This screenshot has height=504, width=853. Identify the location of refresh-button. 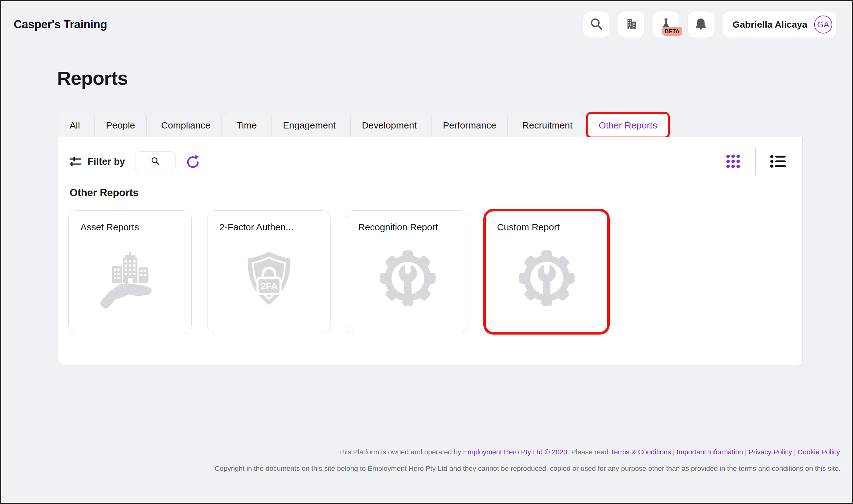
(193, 162).